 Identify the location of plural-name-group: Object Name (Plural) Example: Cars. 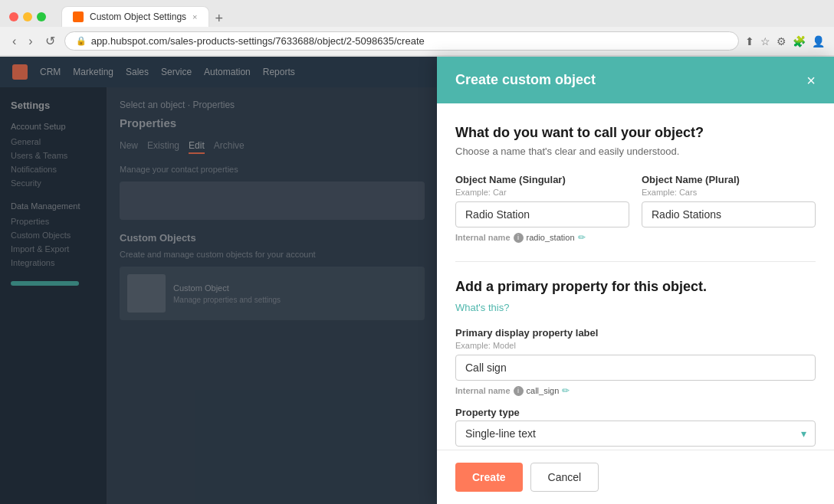
(728, 208).